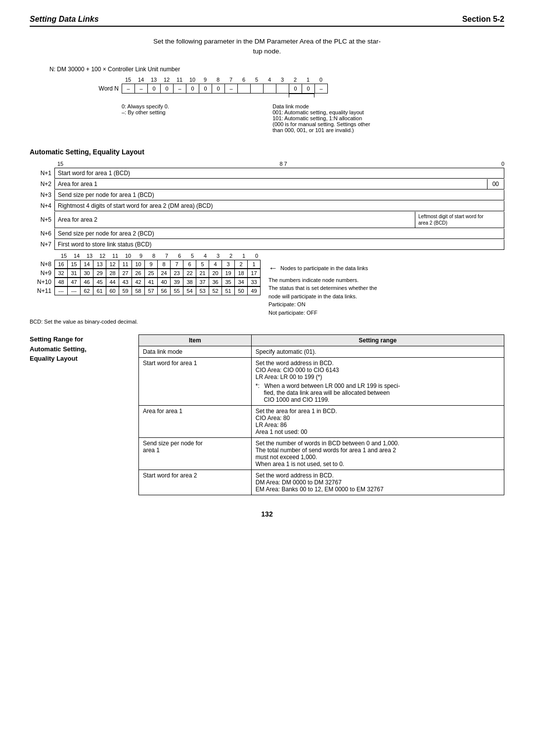  I want to click on node-rows-section: N+8 16 15 14 13 12 11 10 9 8 7 6 5 4 3 2, so click(267, 288).